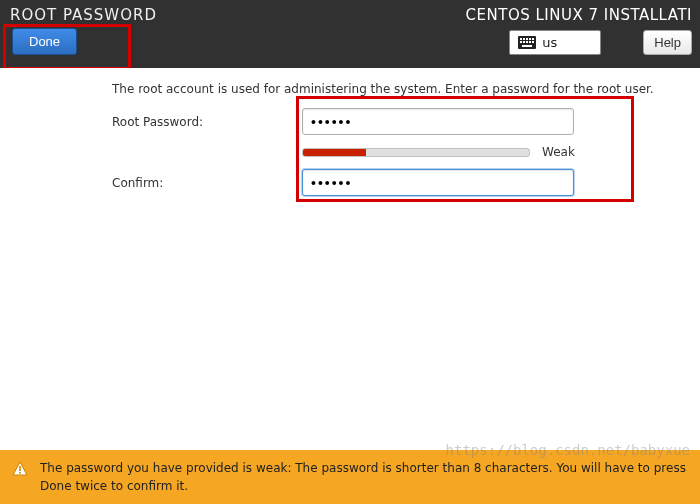 The image size is (700, 504). Describe the element at coordinates (207, 183) in the screenshot. I see `confirm-label: Confirm:` at that location.